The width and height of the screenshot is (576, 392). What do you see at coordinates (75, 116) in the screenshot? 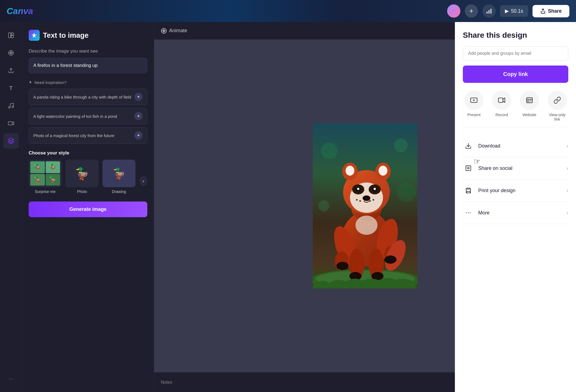
I see `inspiration-text-2: A light watercolor painting of koi fish …` at bounding box center [75, 116].